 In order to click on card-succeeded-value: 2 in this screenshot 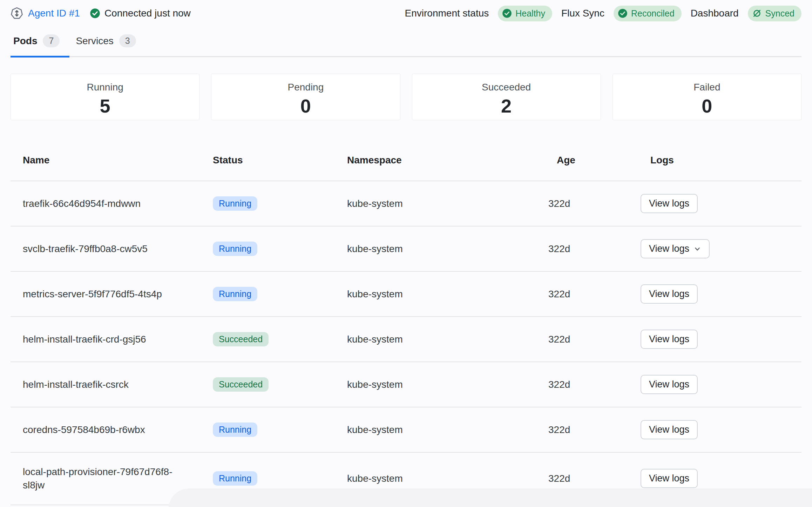, I will do `click(506, 106)`.